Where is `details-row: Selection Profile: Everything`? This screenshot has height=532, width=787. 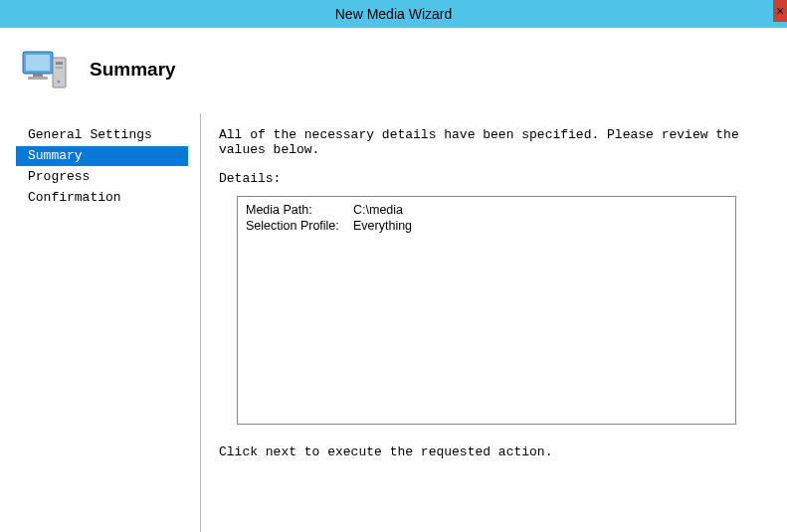 details-row: Selection Profile: Everything is located at coordinates (487, 226).